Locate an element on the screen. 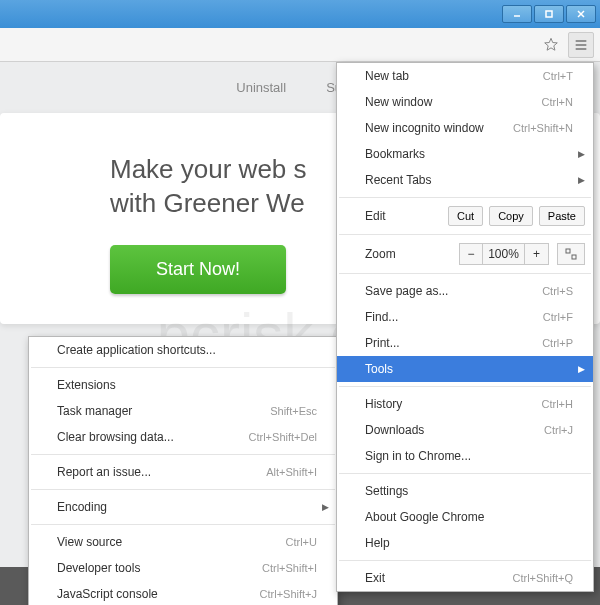 This screenshot has height=605, width=600. menu-extensions: Extensions is located at coordinates (183, 385).